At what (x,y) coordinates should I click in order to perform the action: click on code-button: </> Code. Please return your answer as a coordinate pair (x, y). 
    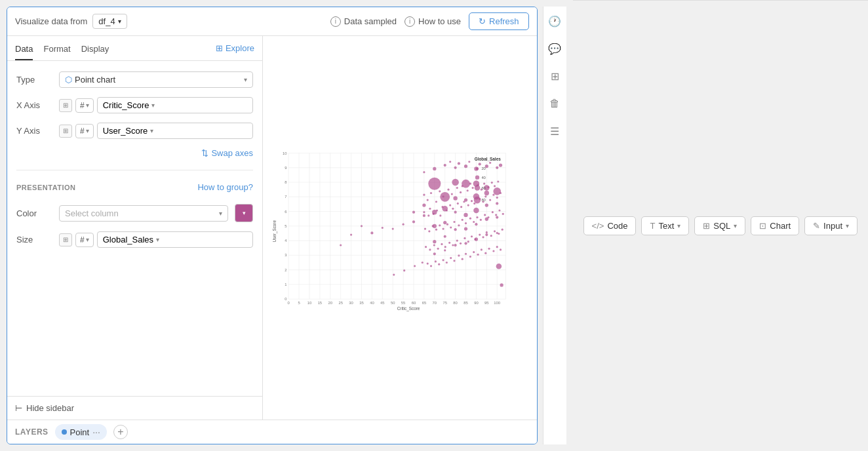
    Looking at the image, I should click on (610, 226).